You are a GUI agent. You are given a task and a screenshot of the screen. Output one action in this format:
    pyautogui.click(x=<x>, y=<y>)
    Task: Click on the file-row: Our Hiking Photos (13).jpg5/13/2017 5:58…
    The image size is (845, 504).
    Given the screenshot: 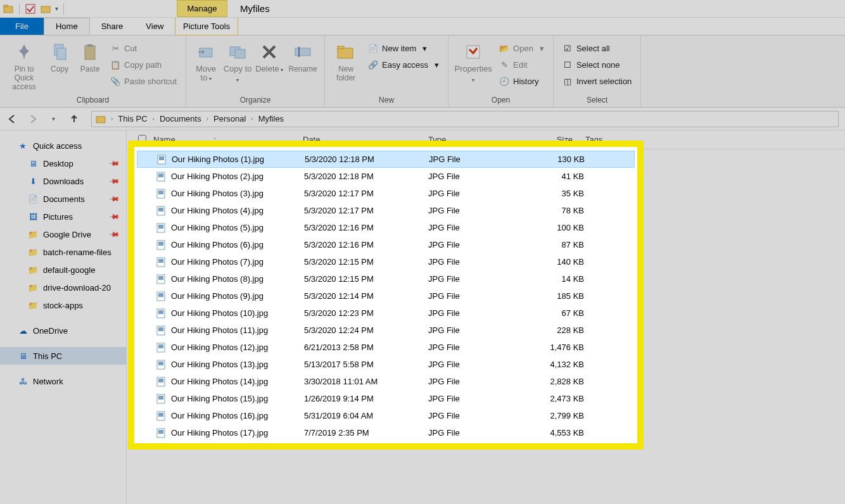 What is the action you would take?
    pyautogui.click(x=386, y=365)
    